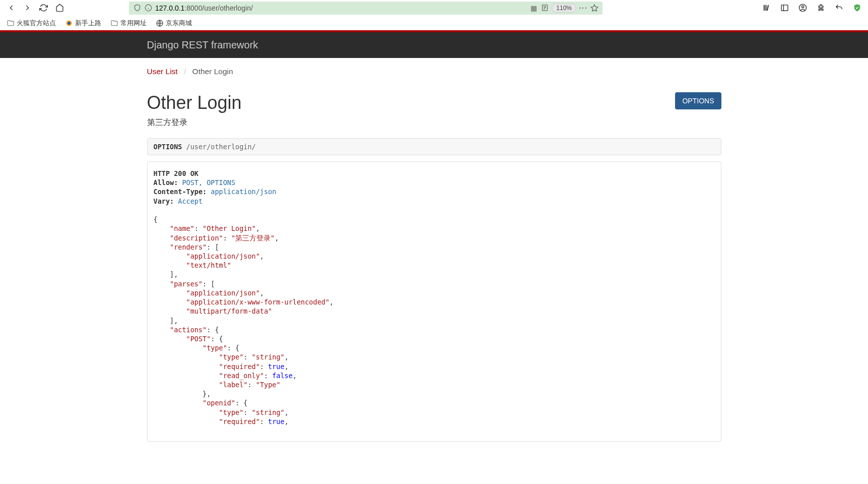  Describe the element at coordinates (209, 183) in the screenshot. I see `header-value: POST, OPTIONS` at that location.